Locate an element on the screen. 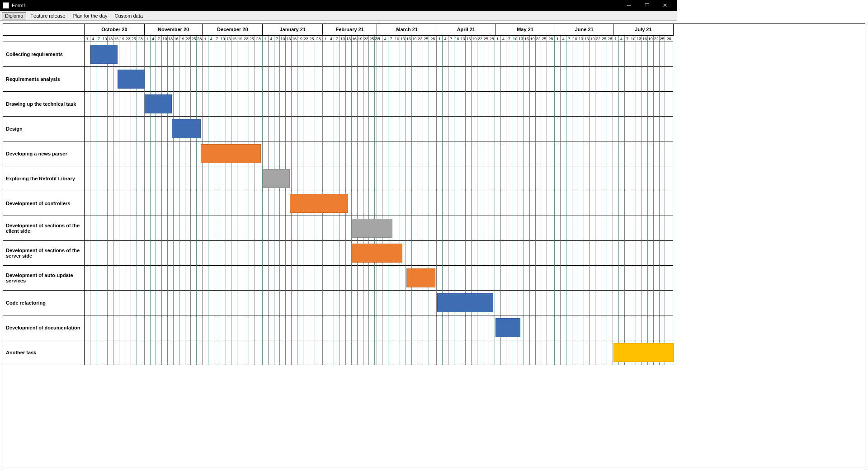 The image size is (868, 470). day-header: 22 is located at coordinates (480, 39).